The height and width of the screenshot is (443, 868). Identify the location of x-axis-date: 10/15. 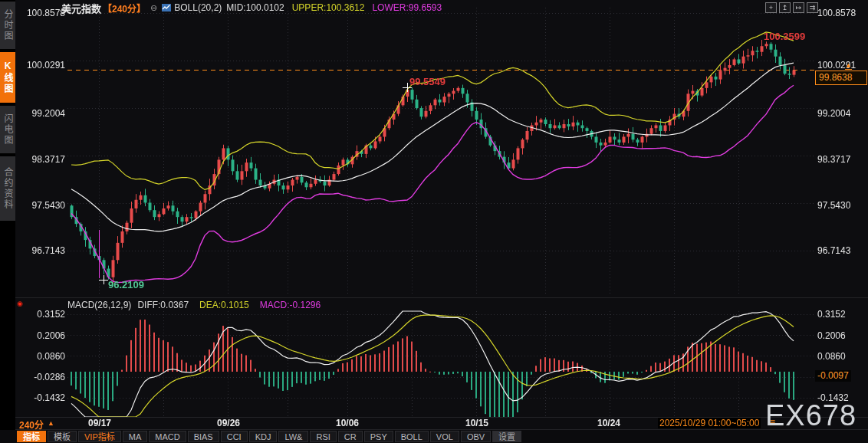
(477, 423).